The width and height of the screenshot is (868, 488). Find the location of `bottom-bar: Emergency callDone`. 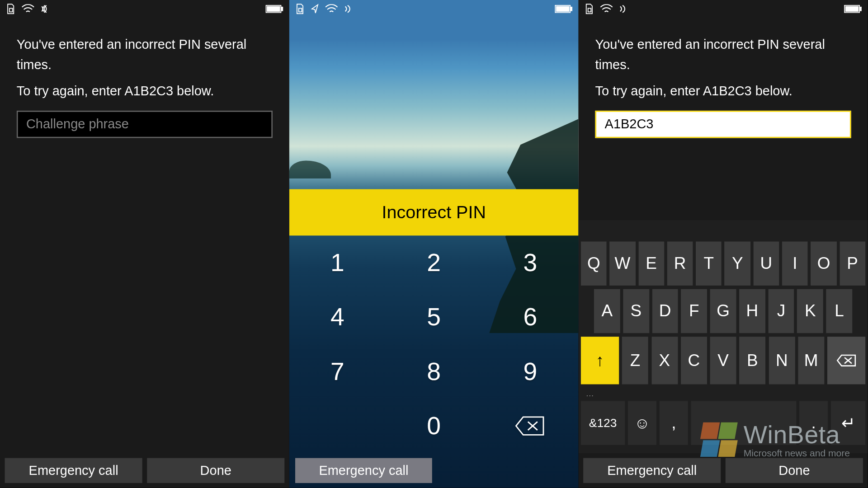

bottom-bar: Emergency callDone is located at coordinates (723, 470).